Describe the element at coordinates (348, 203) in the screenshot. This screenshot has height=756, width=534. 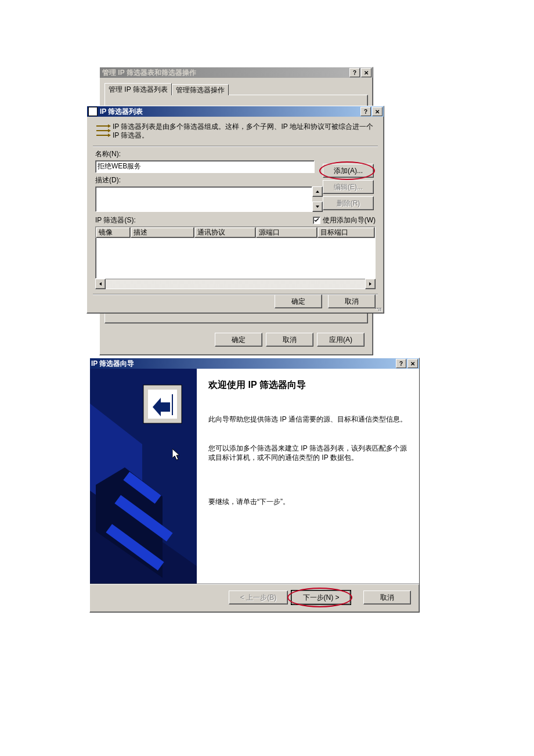
I see `delete-button: 删除(R)` at that location.